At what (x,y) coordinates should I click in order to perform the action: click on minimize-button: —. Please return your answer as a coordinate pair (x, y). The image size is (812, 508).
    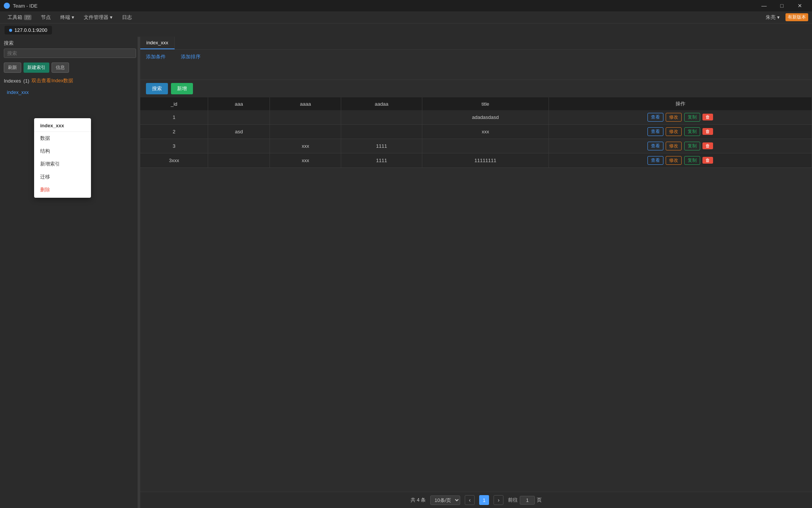
    Looking at the image, I should click on (764, 6).